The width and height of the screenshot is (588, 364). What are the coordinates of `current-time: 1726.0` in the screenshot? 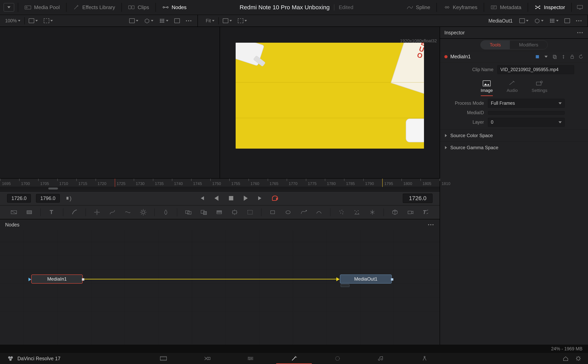 It's located at (418, 198).